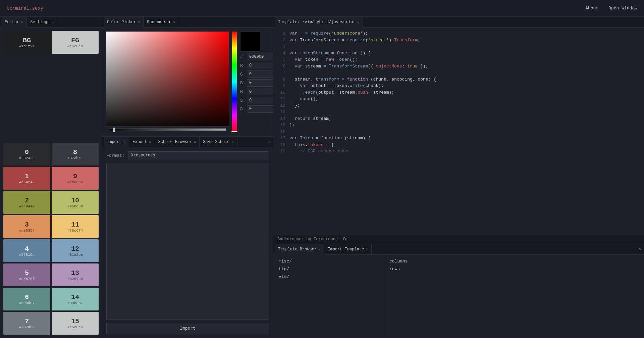 Image resolution: width=644 pixels, height=338 pixels. What do you see at coordinates (218, 142) in the screenshot?
I see `tab-save-scheme: Save Scheme ✕` at bounding box center [218, 142].